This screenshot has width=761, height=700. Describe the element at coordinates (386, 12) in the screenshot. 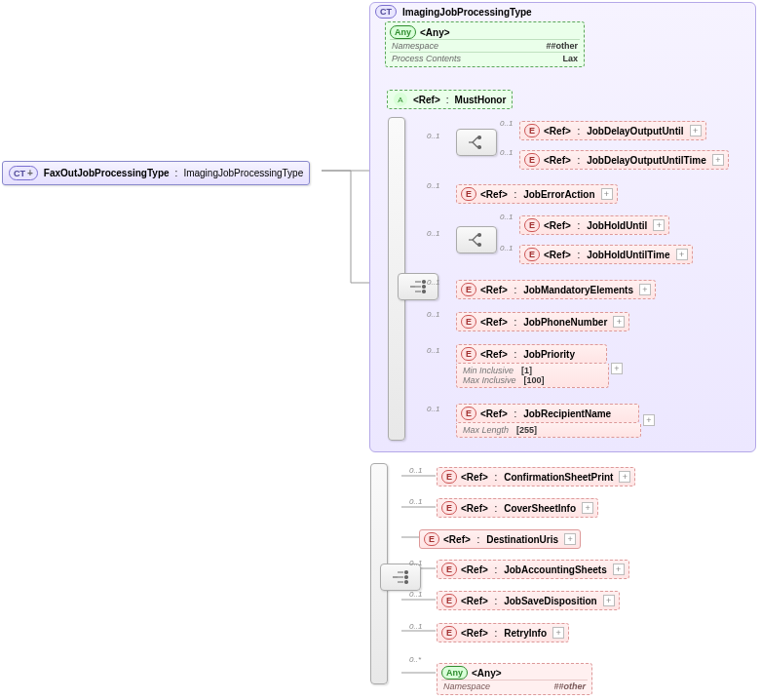

I see `ct-icon: CT` at that location.